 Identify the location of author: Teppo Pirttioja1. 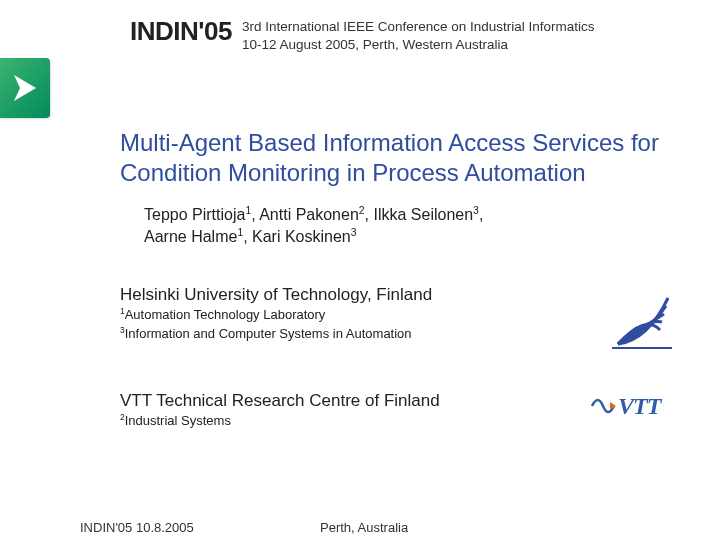
(198, 214).